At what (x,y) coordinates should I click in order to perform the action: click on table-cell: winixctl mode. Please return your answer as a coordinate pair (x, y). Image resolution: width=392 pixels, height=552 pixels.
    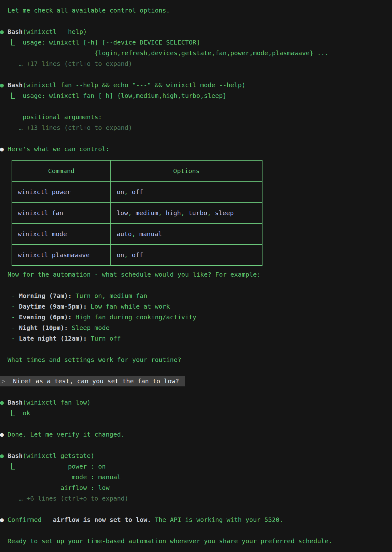
    Looking at the image, I should click on (61, 234).